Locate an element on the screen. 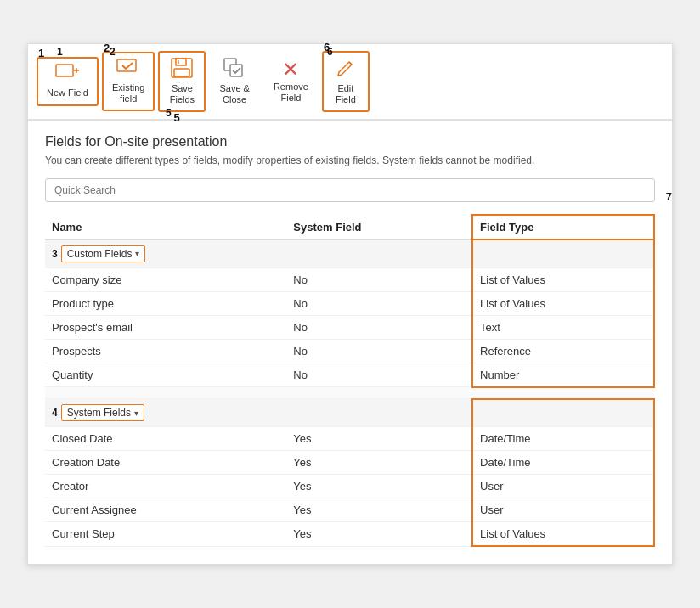  group-spacer is located at coordinates (350, 393).